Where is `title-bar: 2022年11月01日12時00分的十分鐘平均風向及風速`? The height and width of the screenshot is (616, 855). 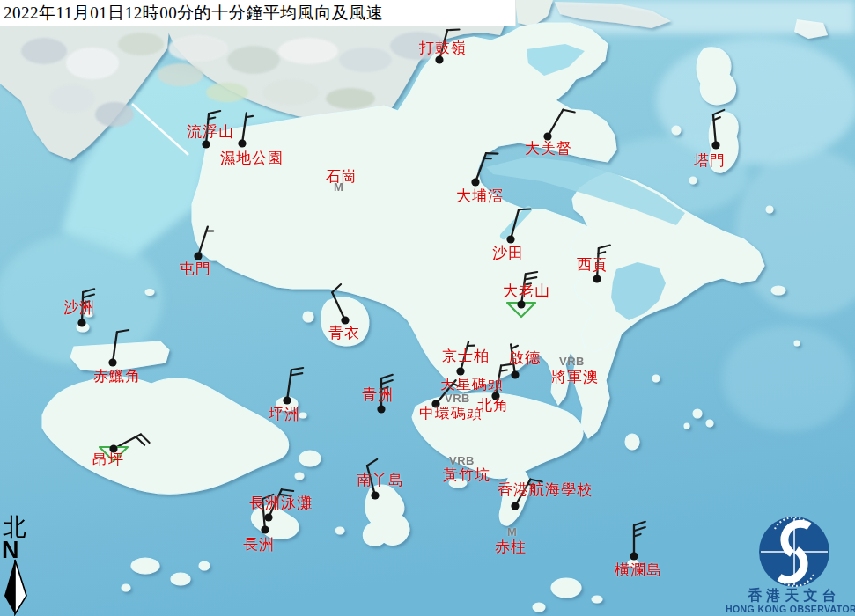 title-bar: 2022年11月01日12時00分的十分鐘平均風向及風速 is located at coordinates (258, 13).